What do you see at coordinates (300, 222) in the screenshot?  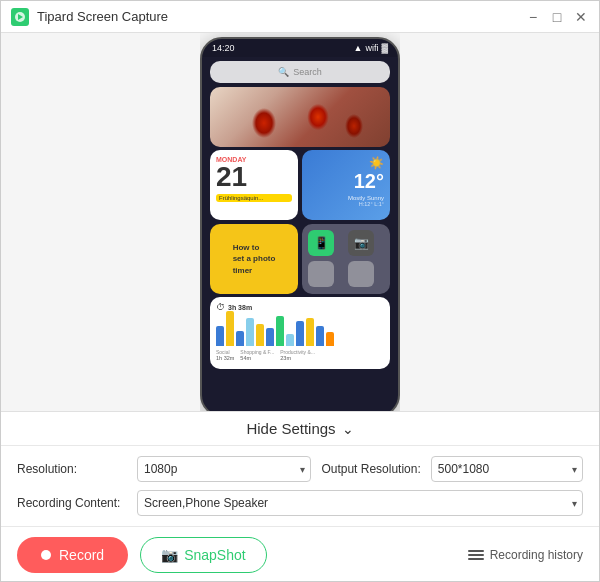 I see `widget-grid: MONDAY 21 Frühlingsäquin... ☀️ 12° Mostl…` at bounding box center [300, 222].